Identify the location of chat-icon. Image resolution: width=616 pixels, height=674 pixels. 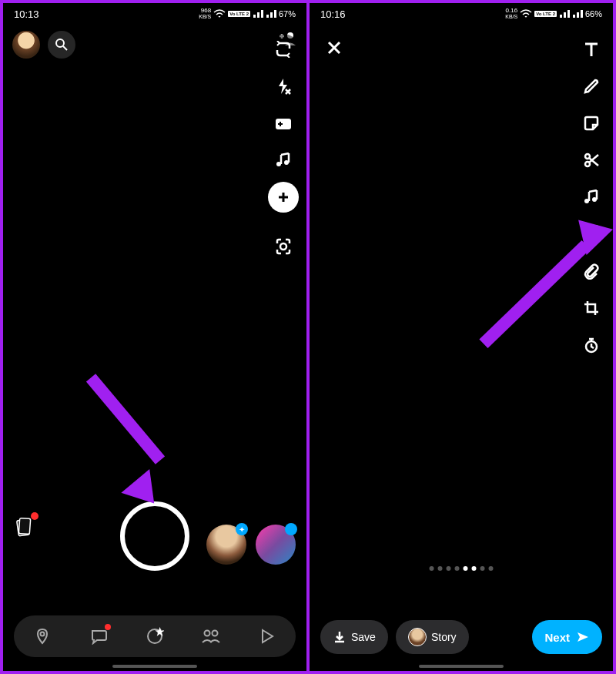
(99, 636).